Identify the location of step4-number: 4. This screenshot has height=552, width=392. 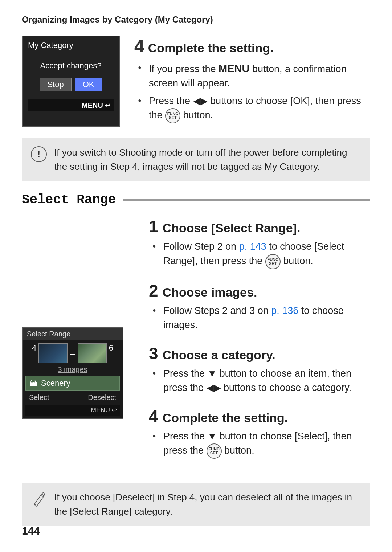
(154, 416).